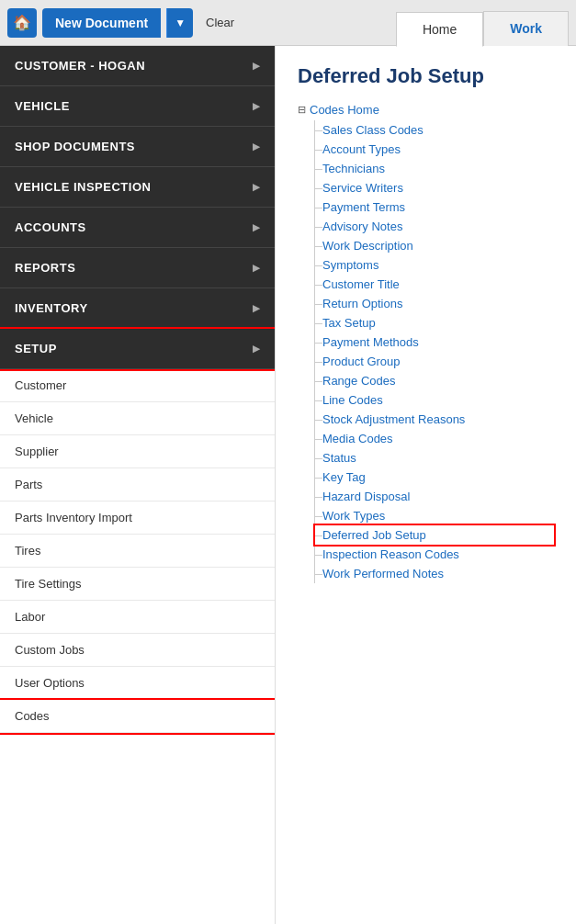 This screenshot has height=924, width=576. Describe the element at coordinates (362, 303) in the screenshot. I see `tree-link: Return Options` at that location.